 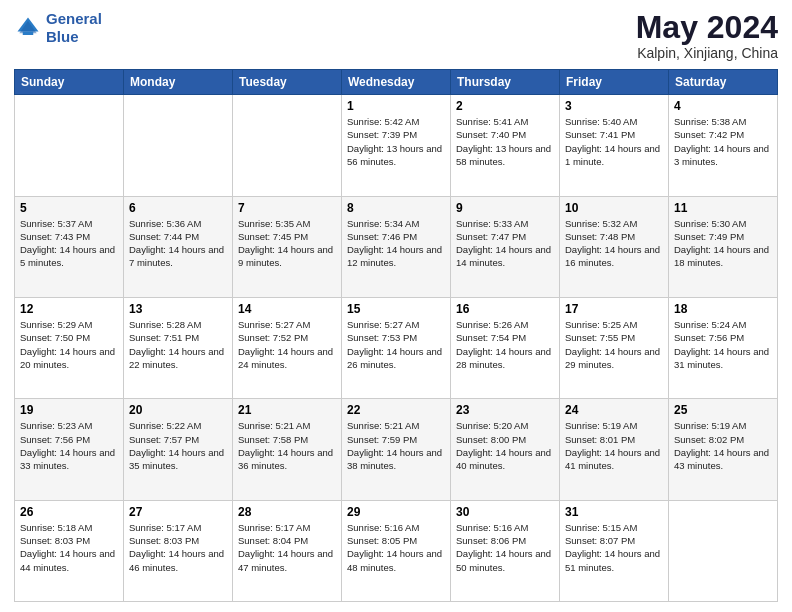 What do you see at coordinates (614, 348) in the screenshot?
I see `table-row: 17 Sunrise: 5:25 AMSunset: 7:55 PMDaylig…` at bounding box center [614, 348].